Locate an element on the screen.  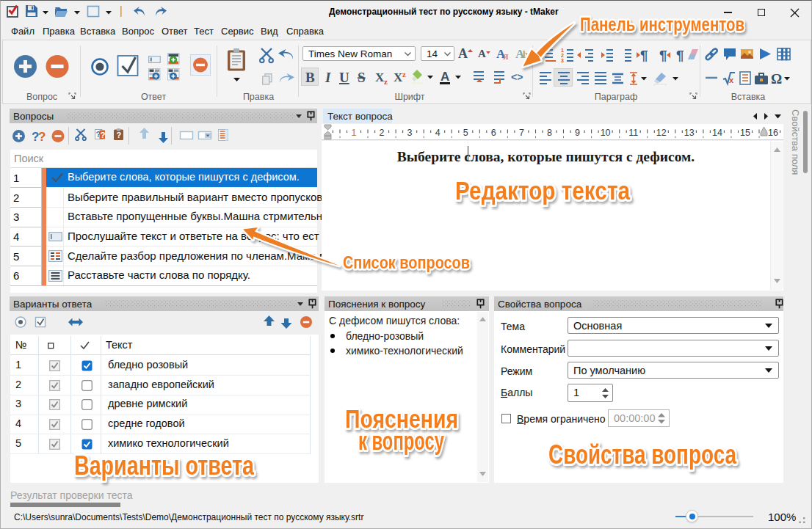
svg-text: Ω is located at coordinates (777, 79).